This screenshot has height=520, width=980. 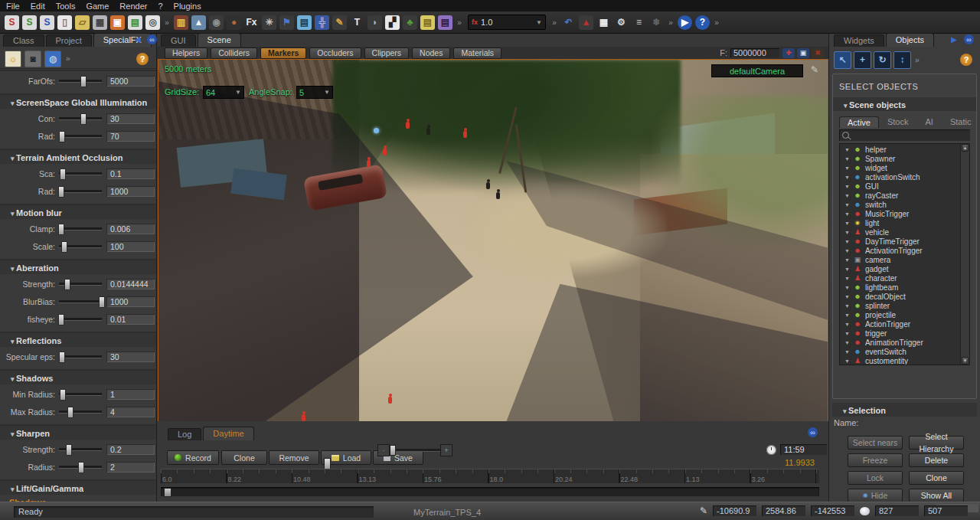 What do you see at coordinates (905, 410) in the screenshot?
I see `selection-header: Selection` at bounding box center [905, 410].